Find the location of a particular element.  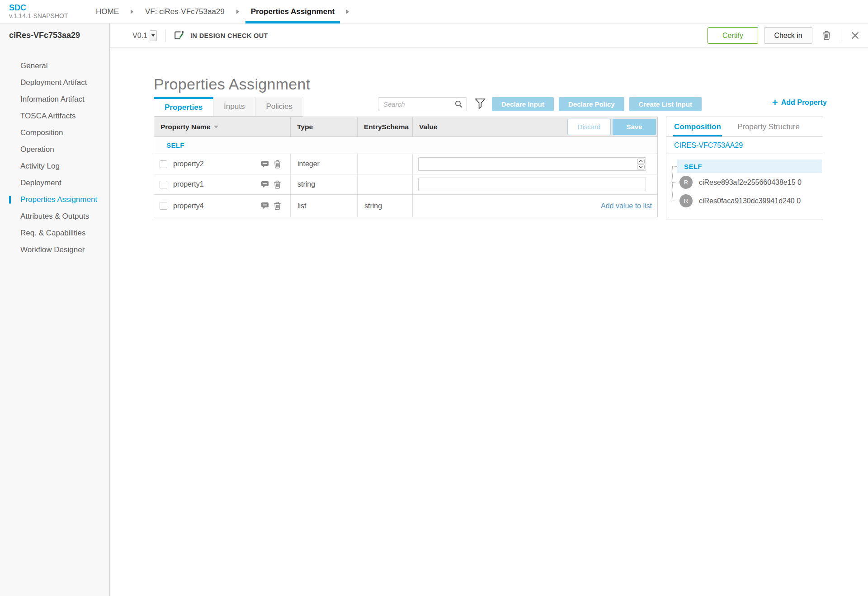

property-type: integer is located at coordinates (324, 164).